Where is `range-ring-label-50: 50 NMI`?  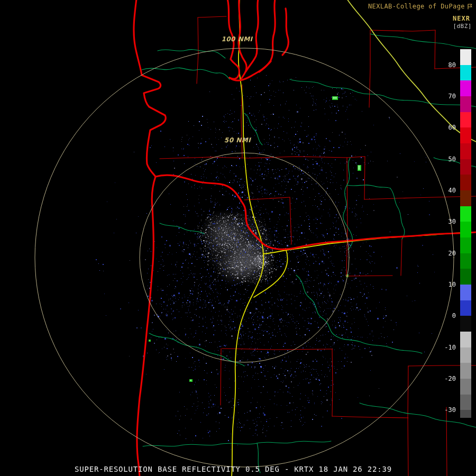 range-ring-label-50: 50 NMI is located at coordinates (238, 140).